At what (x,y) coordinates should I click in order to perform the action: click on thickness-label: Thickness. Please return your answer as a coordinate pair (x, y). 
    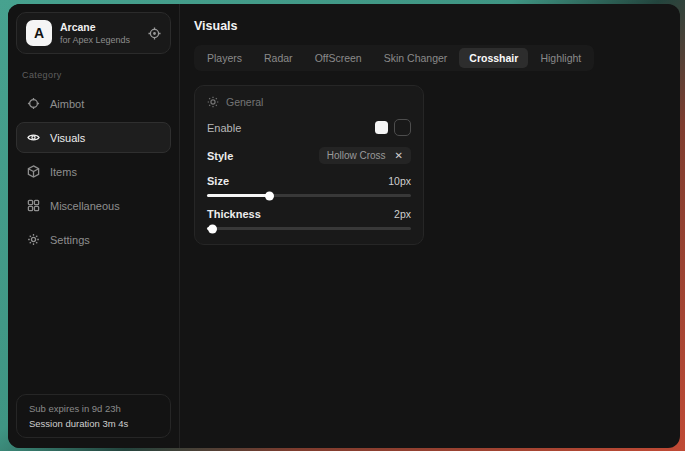
    Looking at the image, I should click on (234, 214).